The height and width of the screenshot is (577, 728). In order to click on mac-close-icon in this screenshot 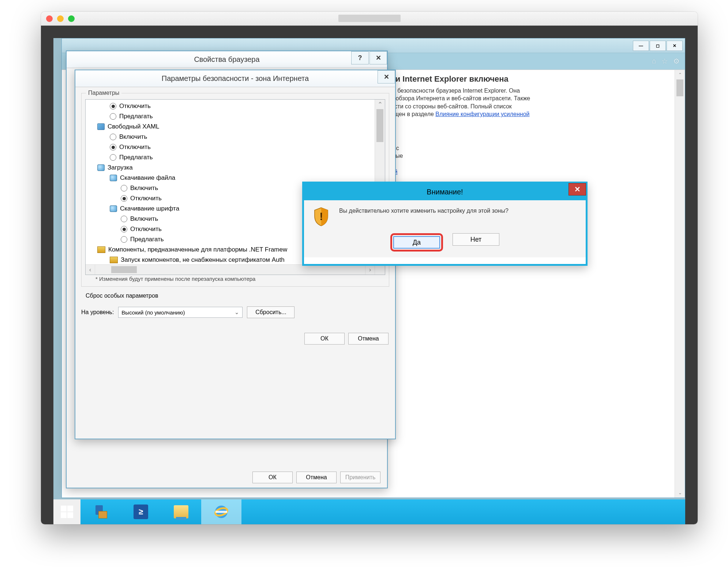, I will do `click(49, 19)`.